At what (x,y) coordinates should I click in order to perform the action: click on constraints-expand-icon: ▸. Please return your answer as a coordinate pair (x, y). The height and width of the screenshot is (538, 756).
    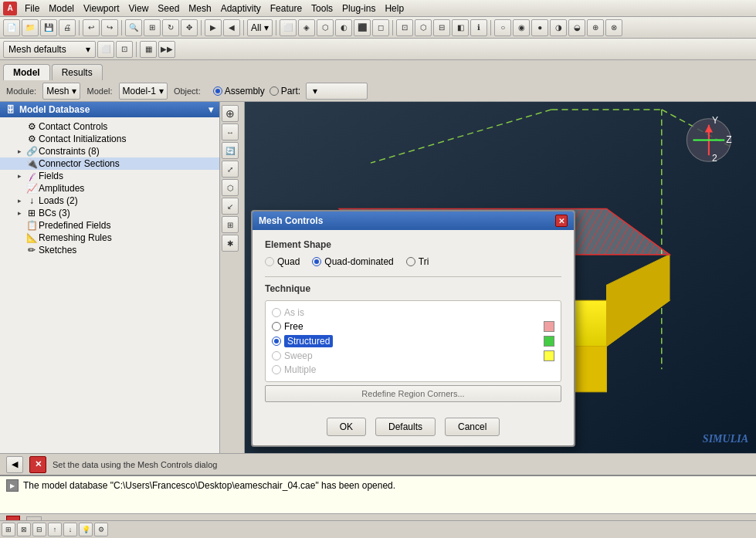
    Looking at the image, I should click on (19, 151).